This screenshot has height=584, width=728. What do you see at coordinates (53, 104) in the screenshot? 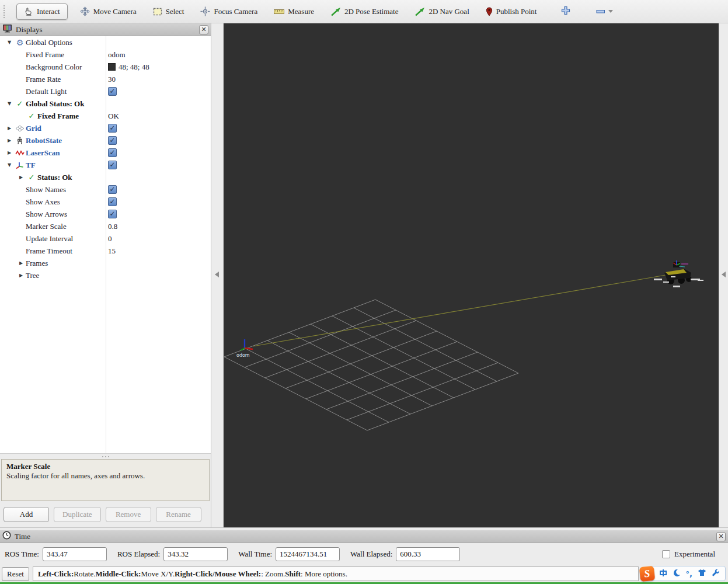
I see `property-name-cell: ▼✓Global Status: Ok` at bounding box center [53, 104].